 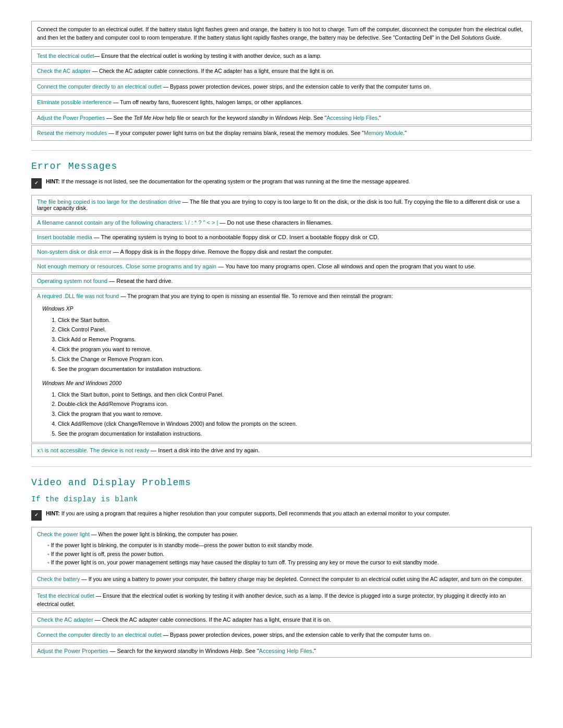 I want to click on adjust-power-link: Adjust the Power Properties, so click(x=71, y=118).